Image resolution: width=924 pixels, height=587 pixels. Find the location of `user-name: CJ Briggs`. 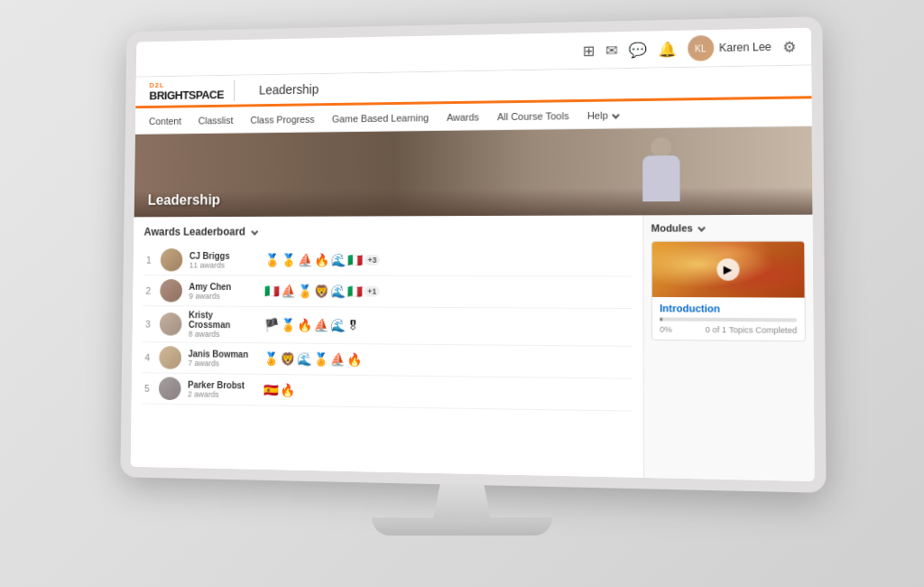

user-name: CJ Briggs is located at coordinates (224, 256).